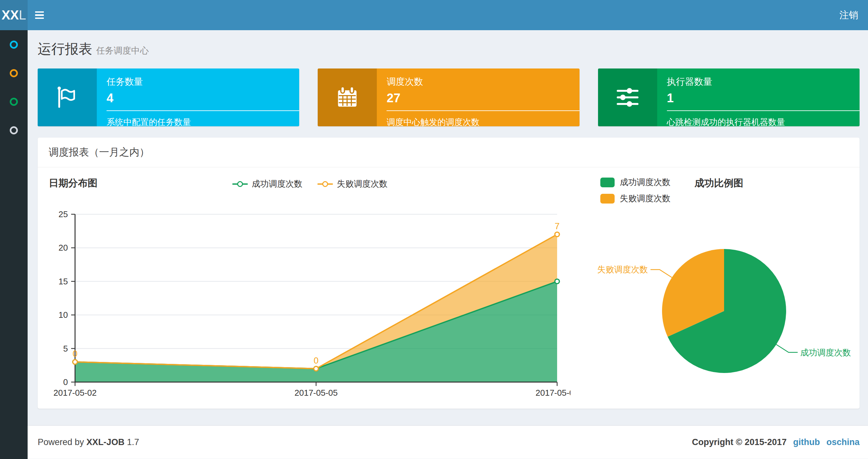  I want to click on panel-header: 调度报表（一月之内）, so click(449, 153).